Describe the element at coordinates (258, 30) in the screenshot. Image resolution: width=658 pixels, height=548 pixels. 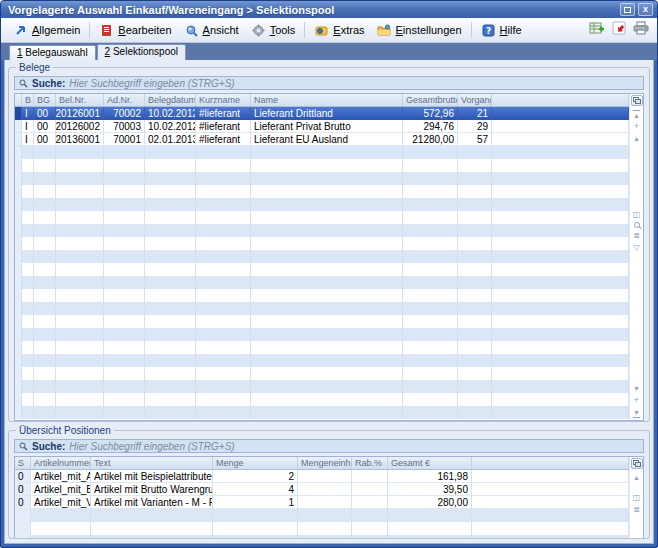
I see `tools-icon` at that location.